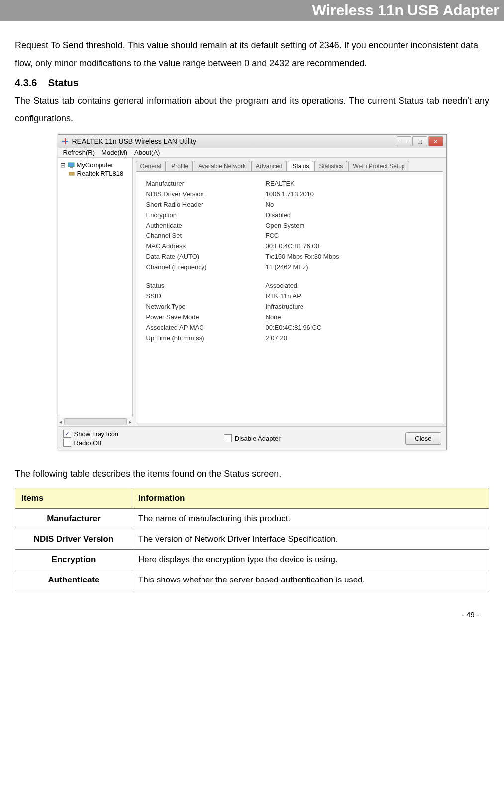 Image resolution: width=504 pixels, height=812 pixels. I want to click on tab-advanced: Advanced, so click(269, 166).